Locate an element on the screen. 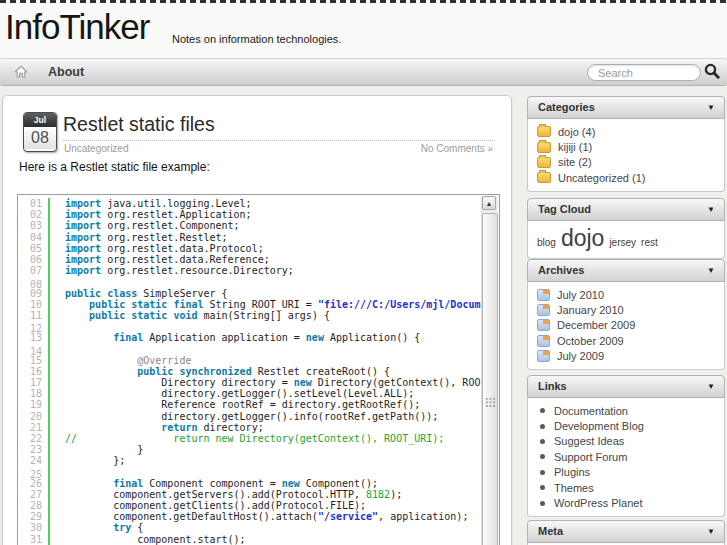 This screenshot has height=545, width=727. link-item: WordPress Planet is located at coordinates (626, 502).